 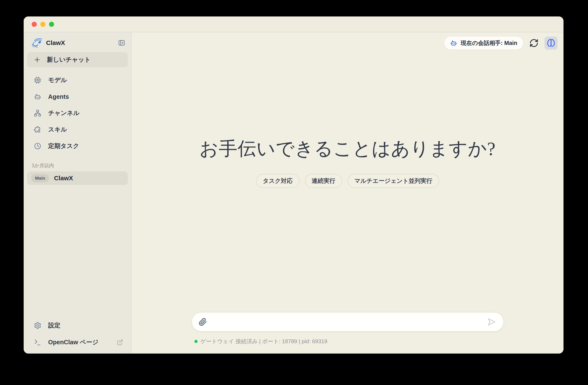 What do you see at coordinates (77, 113) in the screenshot?
I see `sidebar-item-channels: チャンネル` at bounding box center [77, 113].